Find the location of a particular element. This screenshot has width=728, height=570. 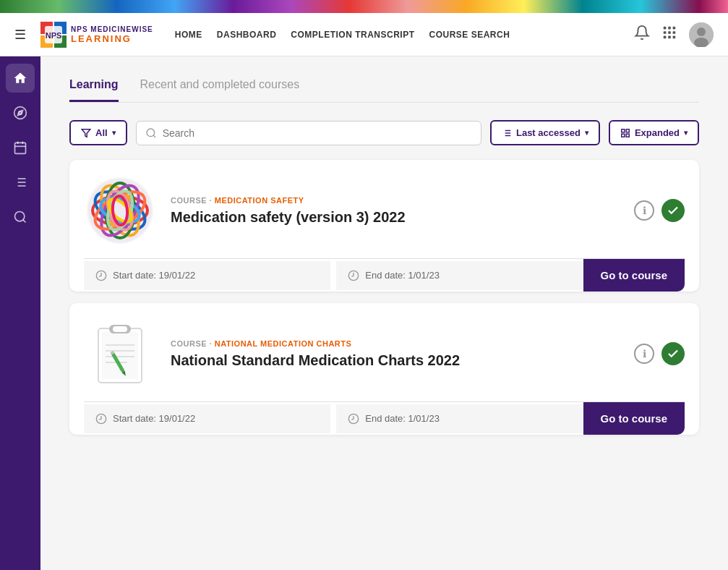

logo-cube-icon: NPS is located at coordinates (53, 35).